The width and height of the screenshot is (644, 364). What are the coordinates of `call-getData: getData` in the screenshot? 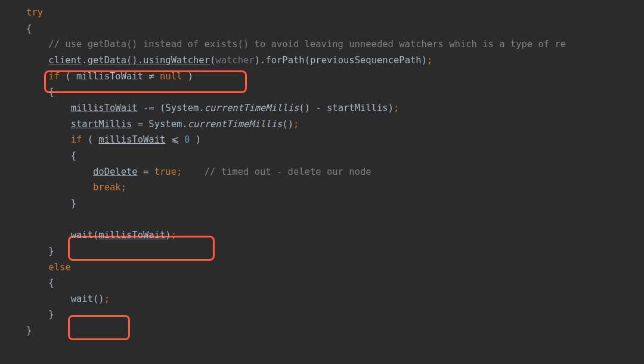 It's located at (107, 60).